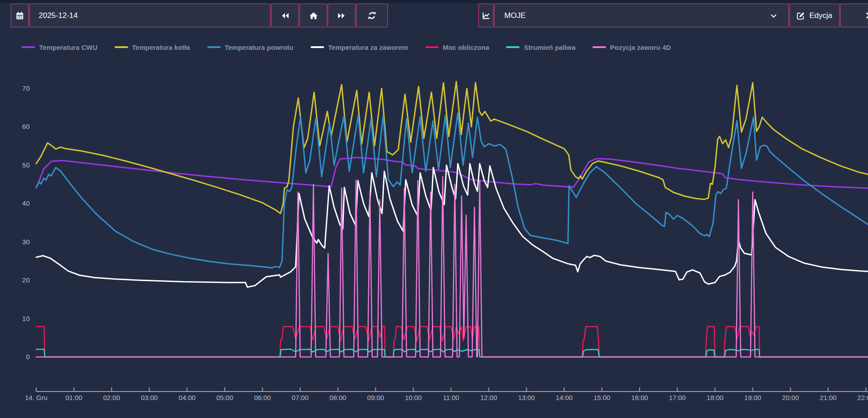 The image size is (868, 418). Describe the element at coordinates (26, 127) in the screenshot. I see `y-tick-label: 60` at that location.